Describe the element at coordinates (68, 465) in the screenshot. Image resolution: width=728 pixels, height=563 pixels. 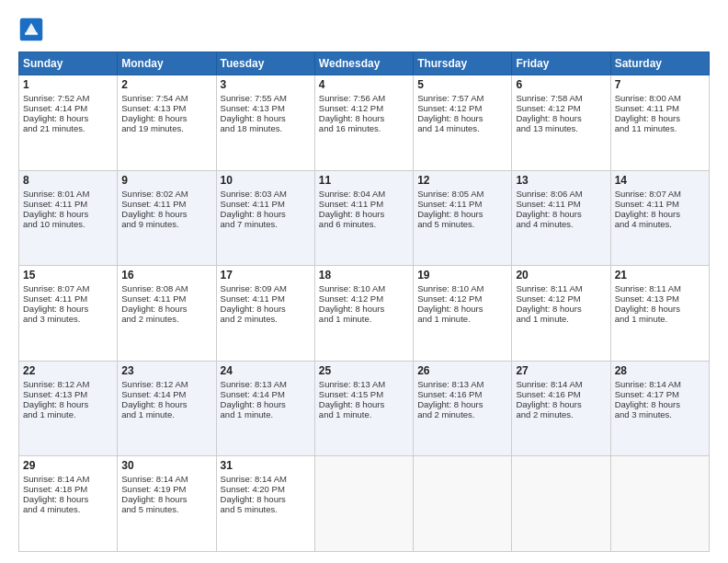
I see `day-number: 29` at that location.